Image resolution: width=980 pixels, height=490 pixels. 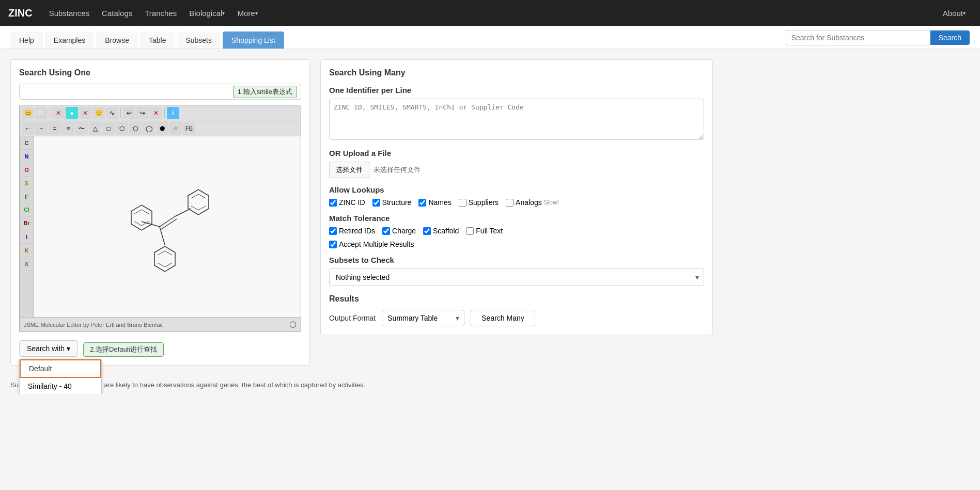 I want to click on hexagon-btn: ⬡, so click(x=135, y=129).